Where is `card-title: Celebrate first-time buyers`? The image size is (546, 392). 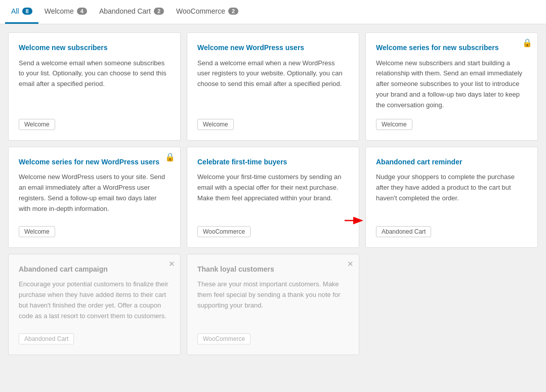 card-title: Celebrate first-time buyers is located at coordinates (273, 162).